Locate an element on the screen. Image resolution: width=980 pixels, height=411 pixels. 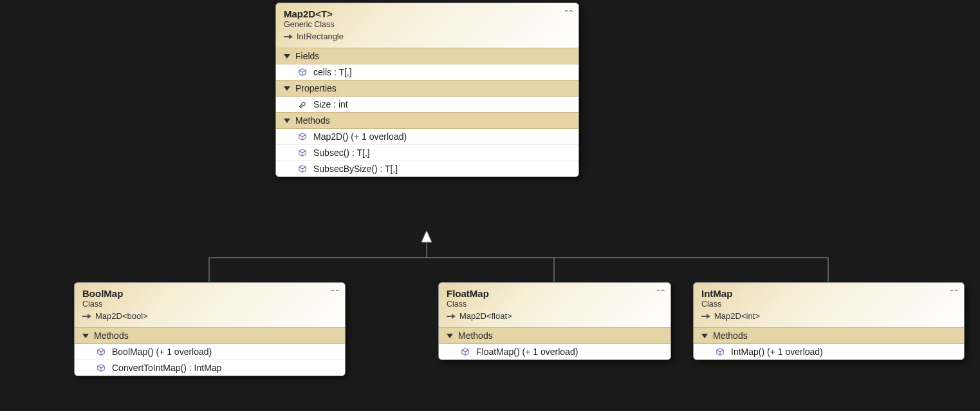
class-base: Map2D<int> is located at coordinates (829, 316).